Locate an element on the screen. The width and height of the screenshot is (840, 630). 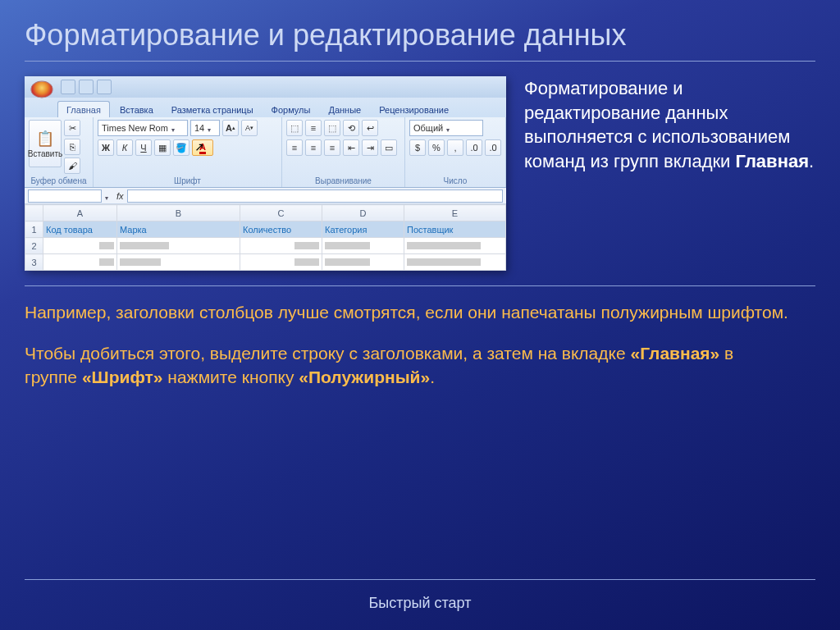
align-center-button: ≡ is located at coordinates (313, 148).